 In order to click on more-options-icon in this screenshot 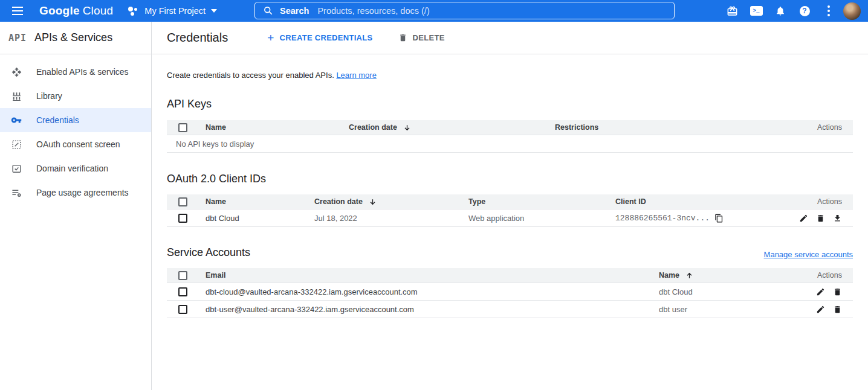, I will do `click(829, 11)`.